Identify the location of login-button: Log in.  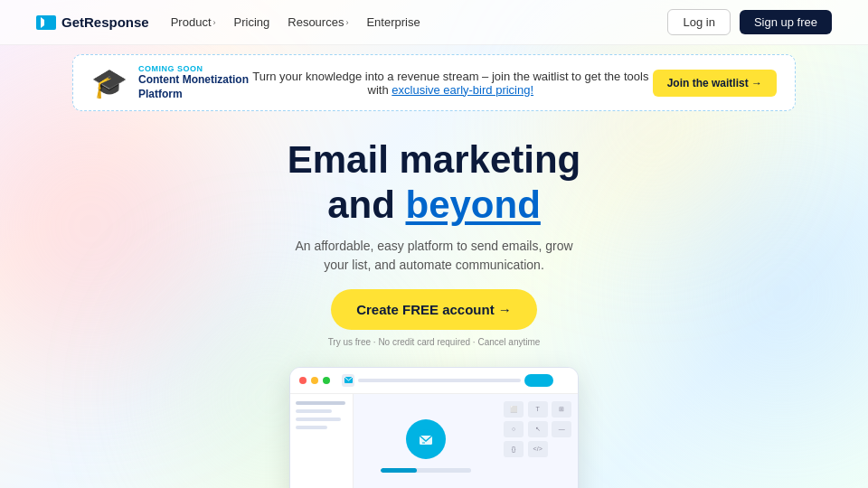
(698, 22).